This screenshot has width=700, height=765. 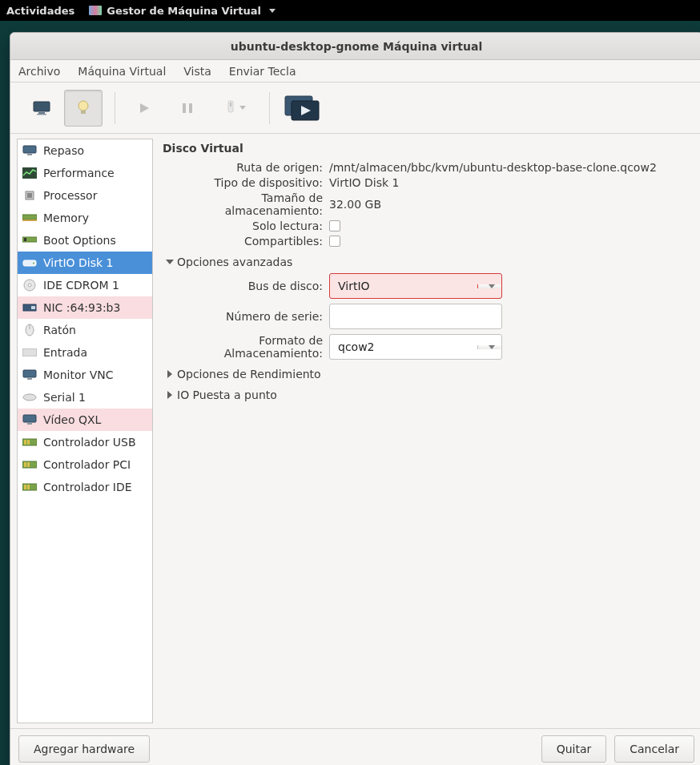 I want to click on sidebar-item-label: Serial 1, so click(x=64, y=397).